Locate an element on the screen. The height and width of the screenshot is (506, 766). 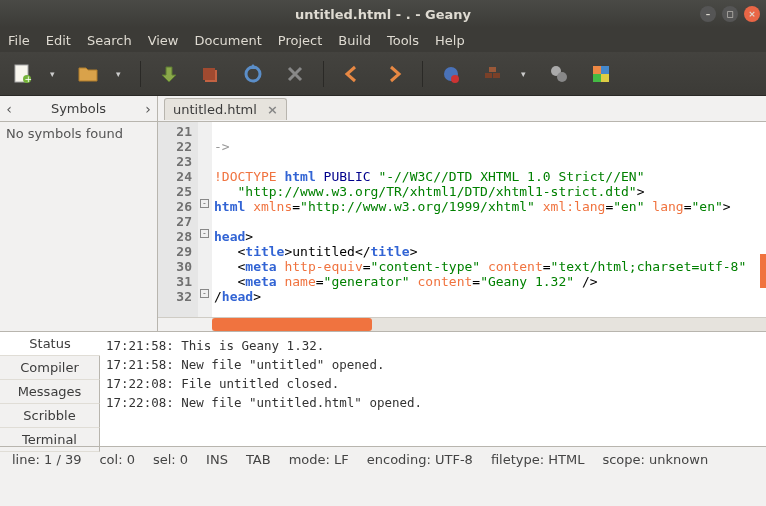
hscrollbar is located at coordinates (462, 324).